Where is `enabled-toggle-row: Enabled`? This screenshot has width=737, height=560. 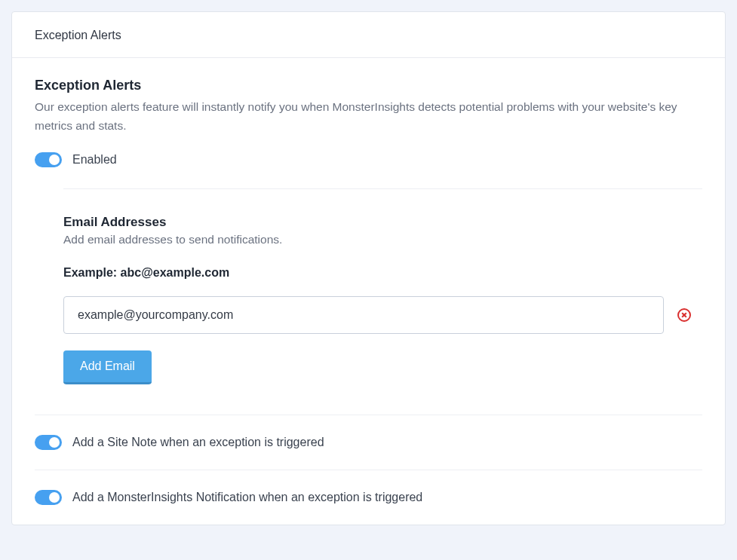
enabled-toggle-row: Enabled is located at coordinates (368, 160).